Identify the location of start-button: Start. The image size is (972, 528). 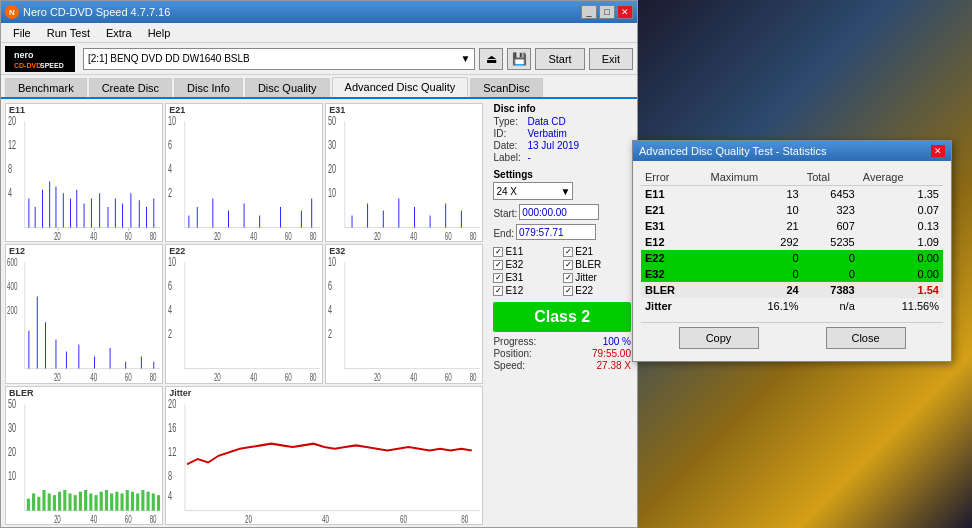
(560, 59).